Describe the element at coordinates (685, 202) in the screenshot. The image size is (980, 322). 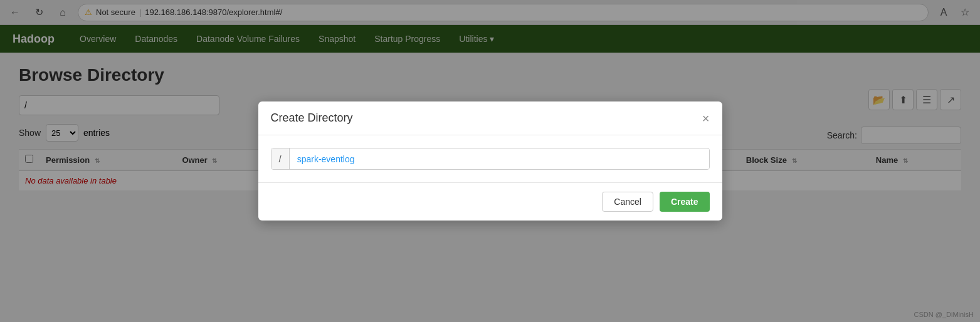
I see `create-button: Create` at that location.